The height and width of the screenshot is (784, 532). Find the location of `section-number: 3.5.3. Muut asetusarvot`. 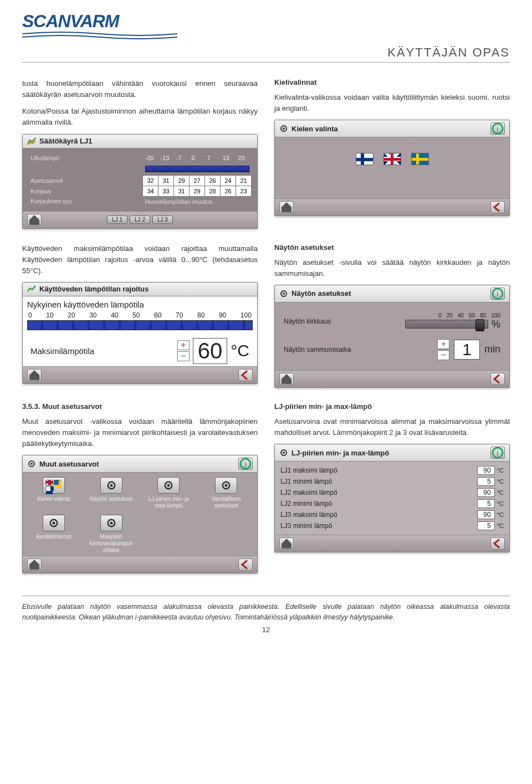

section-number: 3.5.3. Muut asetusarvot is located at coordinates (140, 407).